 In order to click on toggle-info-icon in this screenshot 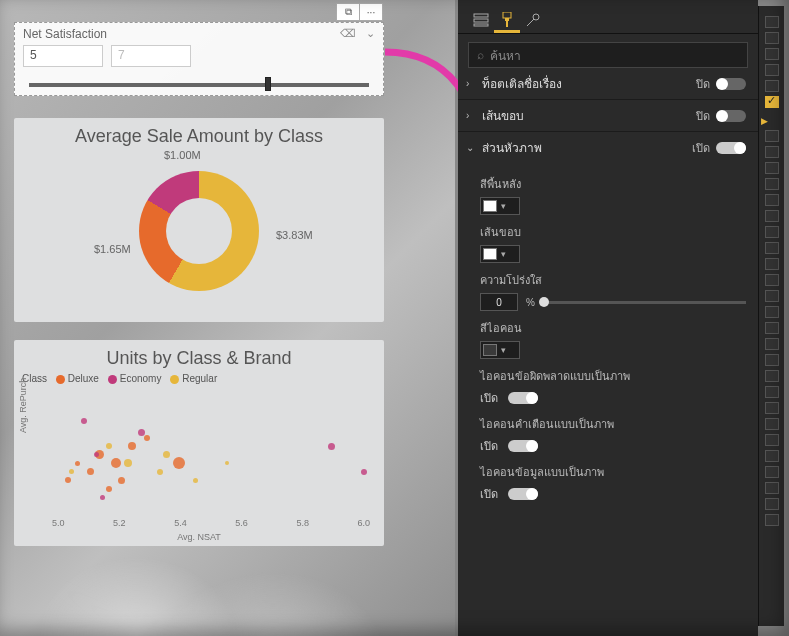, I will do `click(523, 494)`.